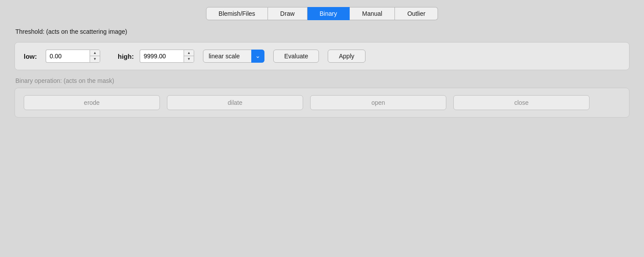  Describe the element at coordinates (189, 53) in the screenshot. I see `high-spinner-up: ▲` at that location.